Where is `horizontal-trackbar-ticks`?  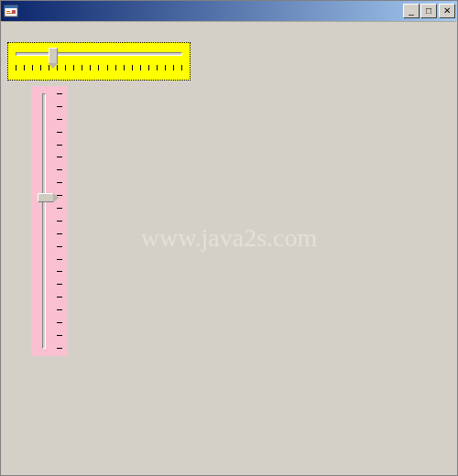
horizontal-trackbar-ticks is located at coordinates (99, 69).